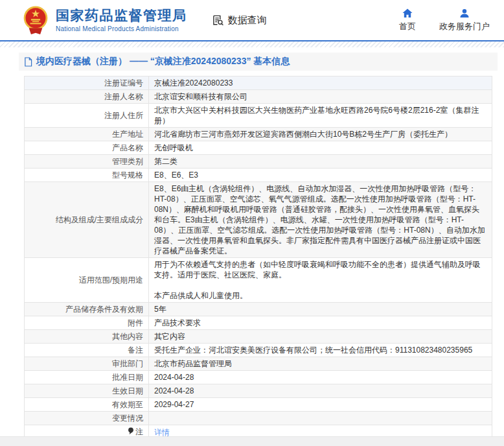 This screenshot has width=504, height=446. I want to click on document-search-icon, so click(218, 21).